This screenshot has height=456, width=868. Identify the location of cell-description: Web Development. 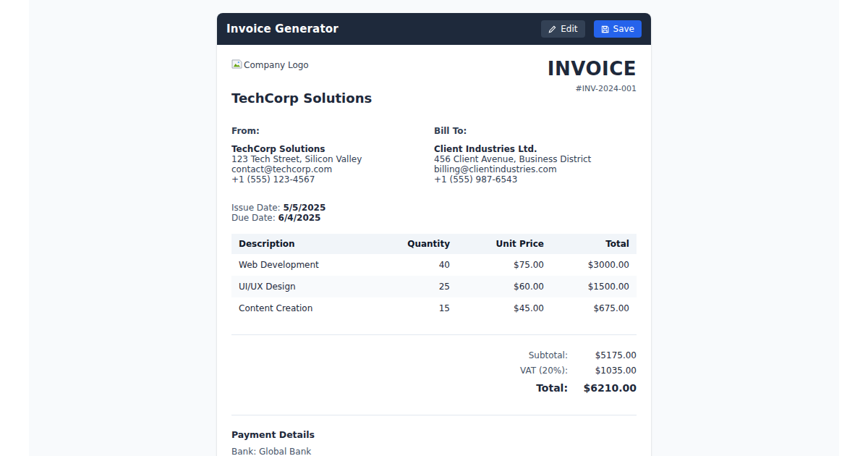
(301, 265).